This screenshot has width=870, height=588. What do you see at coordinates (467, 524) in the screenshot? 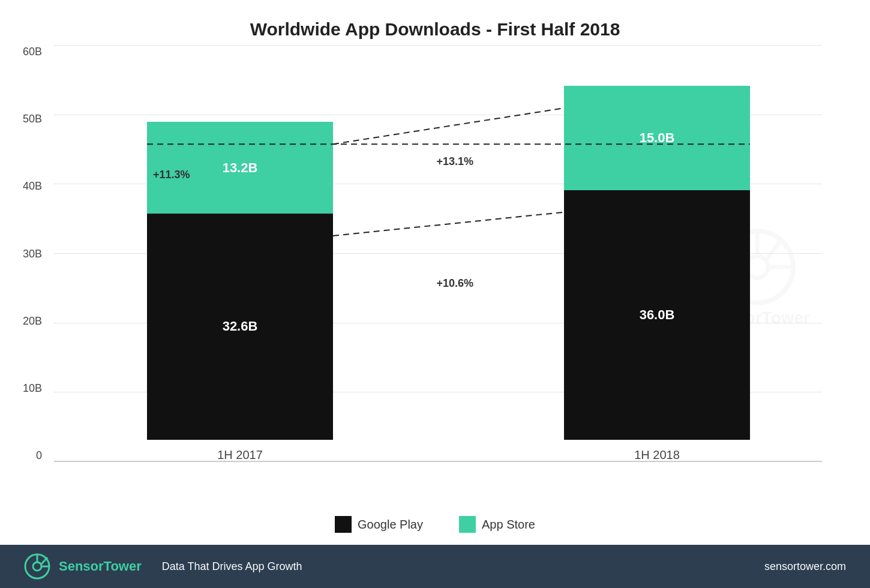
I see `legend-swatch-app-store` at bounding box center [467, 524].